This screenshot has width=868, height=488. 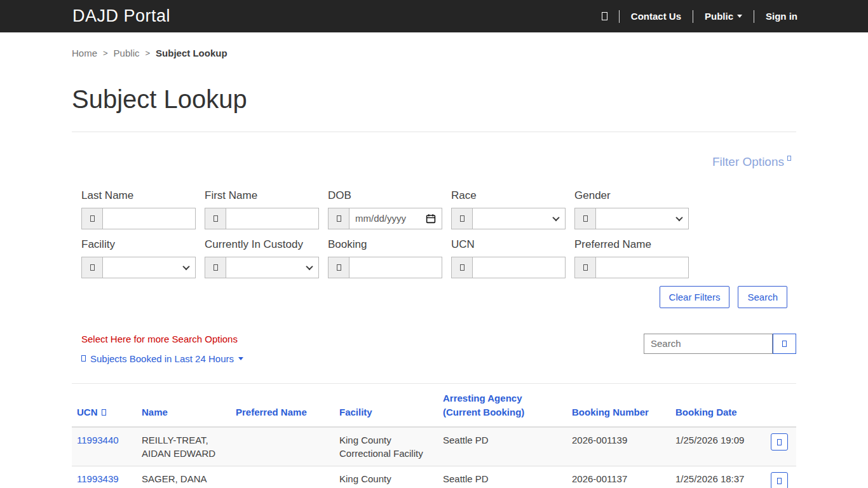 What do you see at coordinates (385, 245) in the screenshot?
I see `booking-label: Booking` at bounding box center [385, 245].